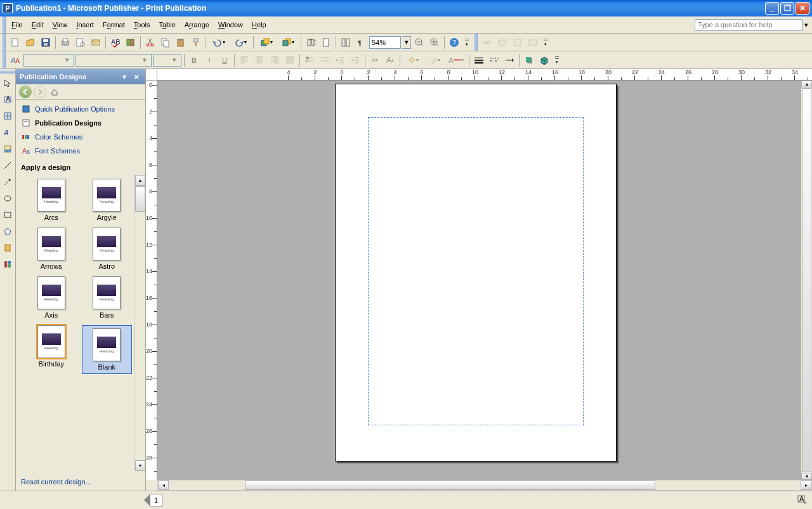 The image size is (812, 509). I want to click on design-item-blank: HeadingBlank, so click(107, 350).